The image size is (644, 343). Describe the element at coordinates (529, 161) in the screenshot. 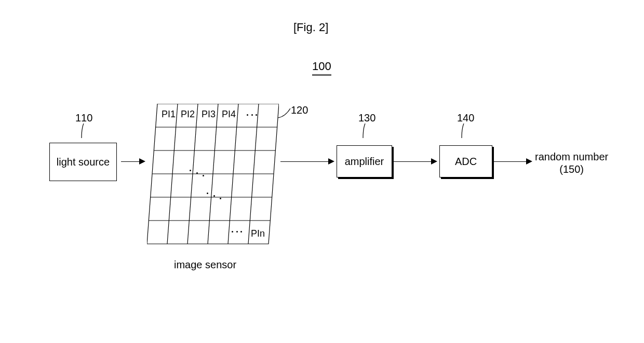

I see `arrow-4-head` at that location.